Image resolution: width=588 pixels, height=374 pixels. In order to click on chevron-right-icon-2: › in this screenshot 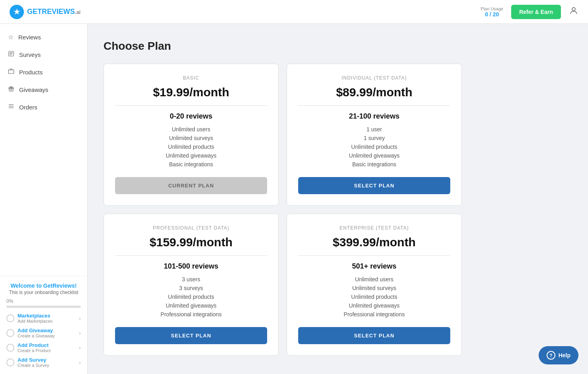, I will do `click(80, 333)`.